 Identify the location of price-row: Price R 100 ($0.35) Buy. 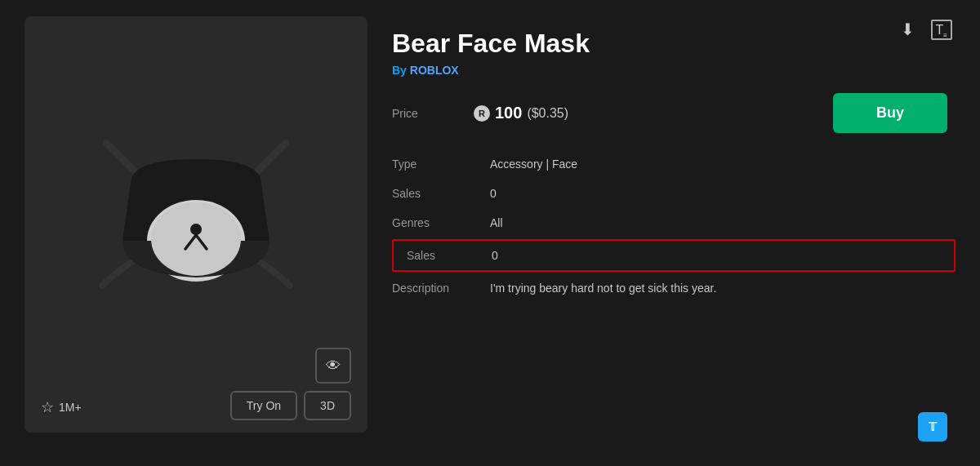
(674, 113).